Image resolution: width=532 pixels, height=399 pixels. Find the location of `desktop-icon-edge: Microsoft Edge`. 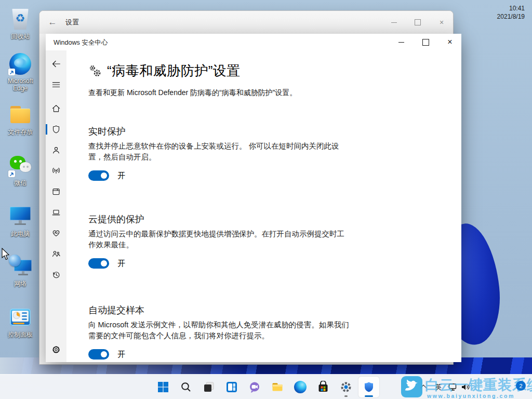

desktop-icon-edge: Microsoft Edge is located at coordinates (20, 72).